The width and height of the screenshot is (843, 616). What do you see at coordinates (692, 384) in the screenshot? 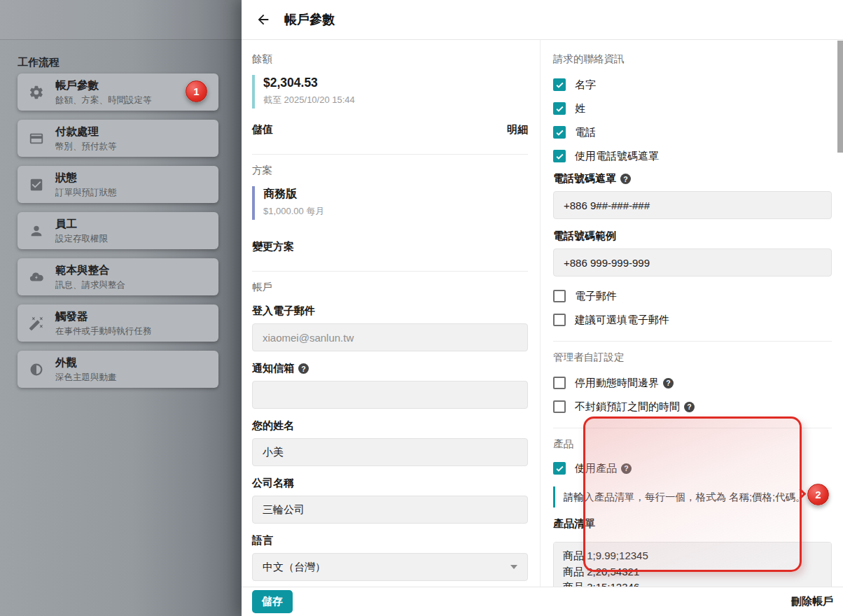
I see `section-admin-settings: 管理者自訂設定 停用動態時間邊界 ? 不封鎖預訂之間的時間 ?` at bounding box center [692, 384].